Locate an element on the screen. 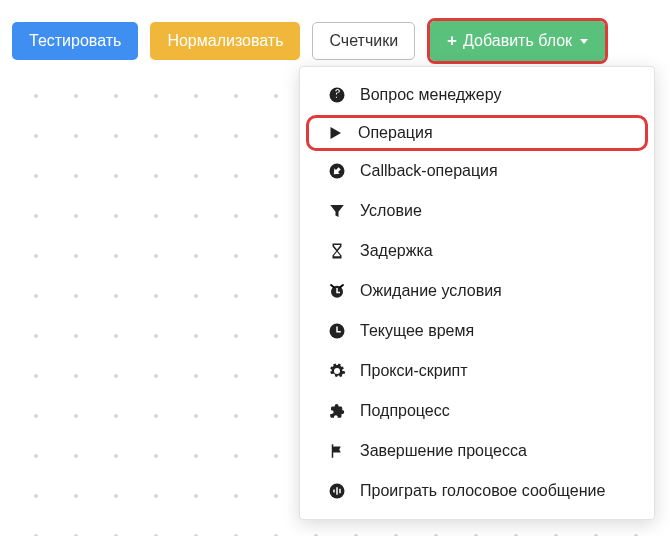 Image resolution: width=670 pixels, height=536 pixels. dropdown-item-filter: Условие is located at coordinates (477, 211).